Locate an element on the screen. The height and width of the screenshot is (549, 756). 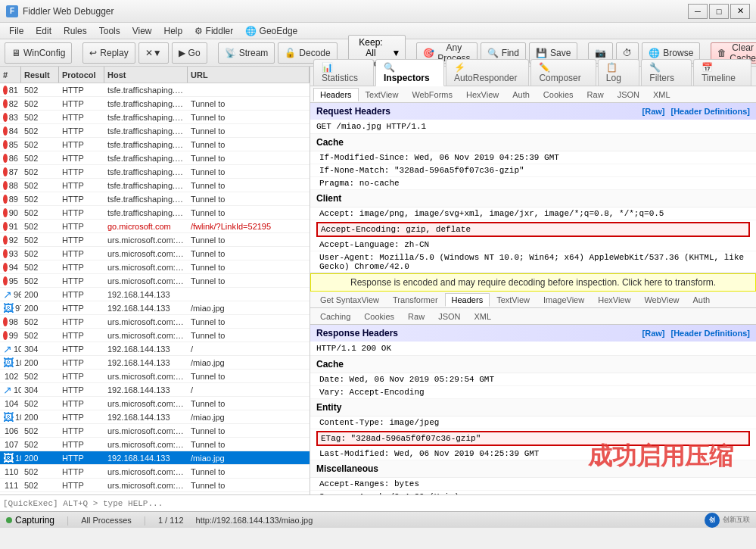
tab-inspectors: 🔍 Inspectors is located at coordinates (410, 73).